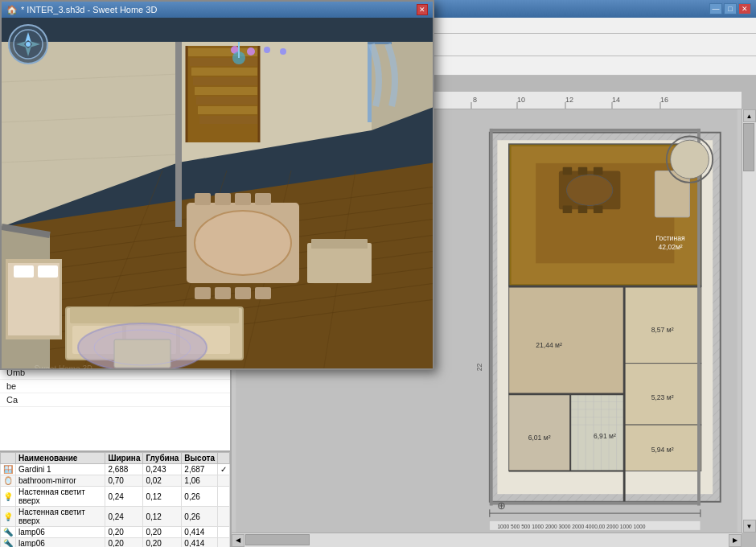  I want to click on svg-text: 8, so click(475, 100).